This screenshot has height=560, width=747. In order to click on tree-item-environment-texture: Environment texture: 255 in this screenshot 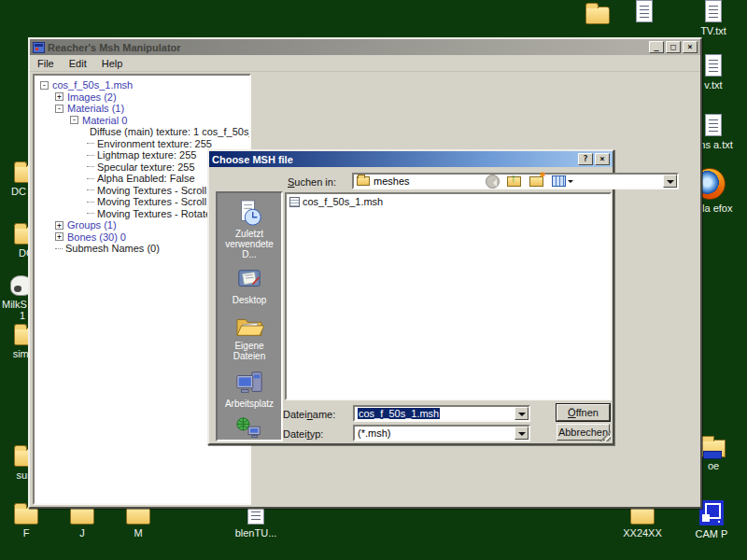, I will do `click(168, 144)`.